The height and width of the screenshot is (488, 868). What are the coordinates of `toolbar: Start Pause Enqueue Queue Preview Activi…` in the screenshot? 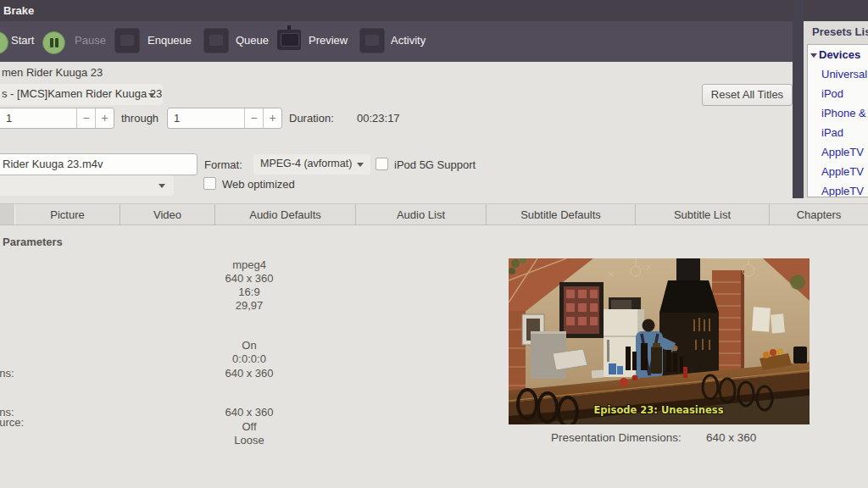 It's located at (402, 42).